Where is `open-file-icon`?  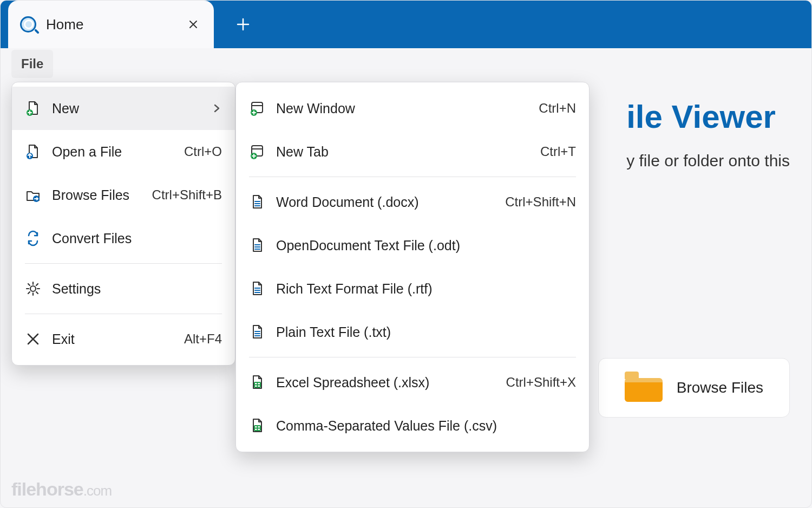
open-file-icon is located at coordinates (33, 152).